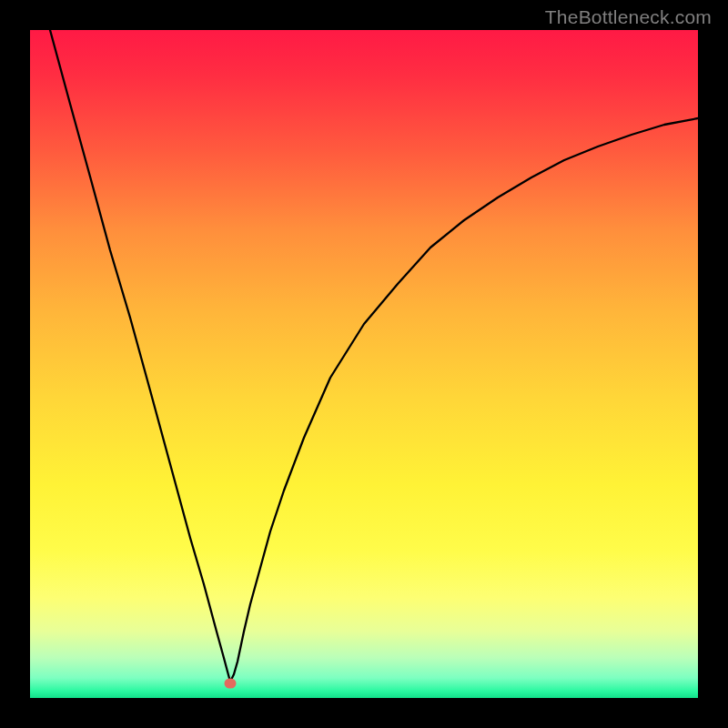  Describe the element at coordinates (229, 682) in the screenshot. I see `curve-minimum-marker` at that location.